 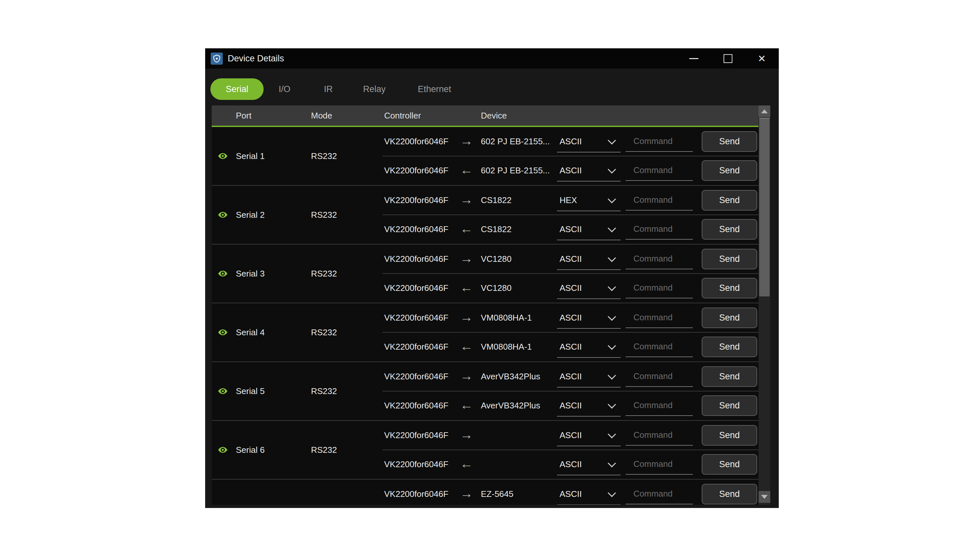 I want to click on table-row-serial-3: Serial 3 RS232 VK2200for6046F → VC1280 A…, so click(x=485, y=274).